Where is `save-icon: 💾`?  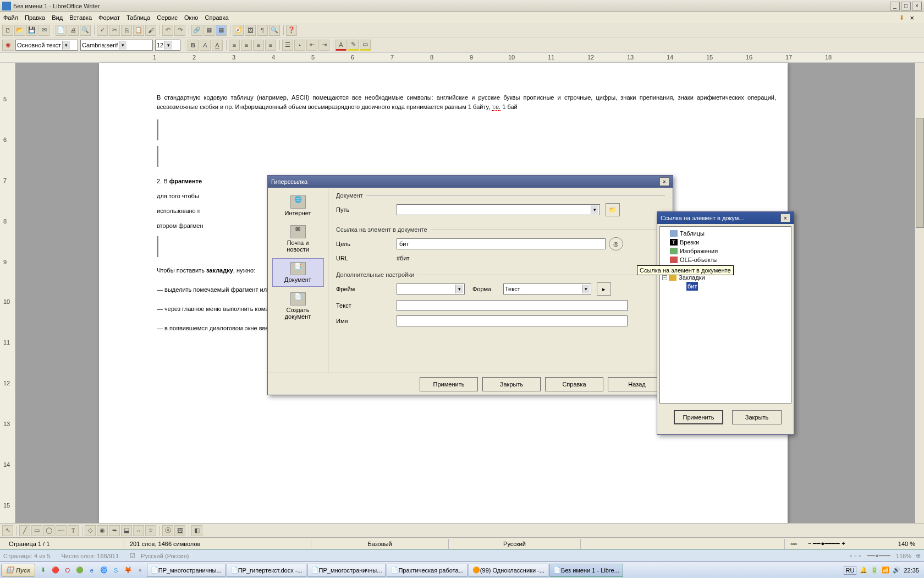
save-icon: 💾 is located at coordinates (32, 30).